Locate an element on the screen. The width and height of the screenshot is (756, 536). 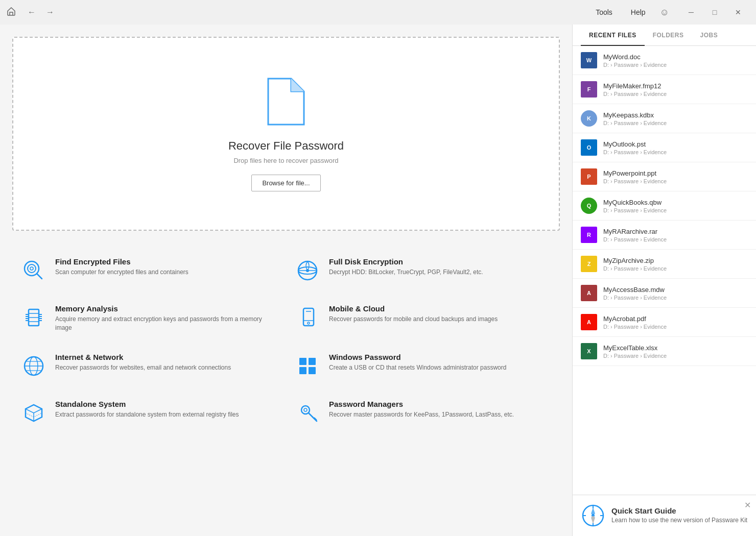
list-item: X MyExcelTable.xlsx D: › Passware › Evid… is located at coordinates (664, 351).